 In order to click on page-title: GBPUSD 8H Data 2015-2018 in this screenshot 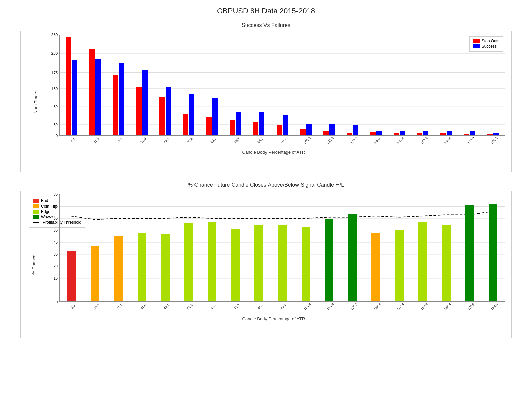, I will do `click(266, 9)`.